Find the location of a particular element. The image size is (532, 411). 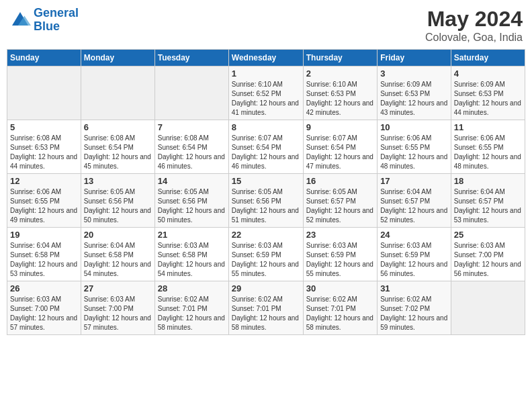

calendar-day-cell: 16Sunrise: 6:05 AM Sunset: 6:57 PM Dayli… is located at coordinates (340, 201).